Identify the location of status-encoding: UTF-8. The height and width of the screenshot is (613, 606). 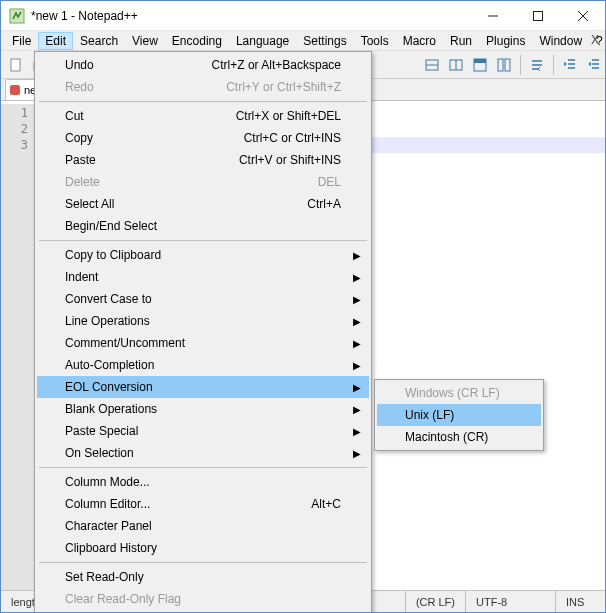
(510, 602).